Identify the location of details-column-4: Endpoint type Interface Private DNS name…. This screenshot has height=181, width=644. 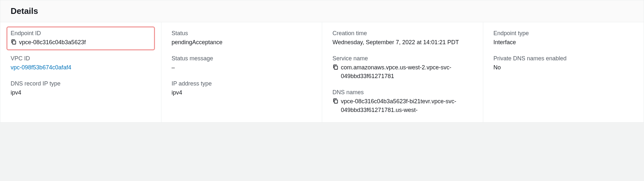
(564, 72).